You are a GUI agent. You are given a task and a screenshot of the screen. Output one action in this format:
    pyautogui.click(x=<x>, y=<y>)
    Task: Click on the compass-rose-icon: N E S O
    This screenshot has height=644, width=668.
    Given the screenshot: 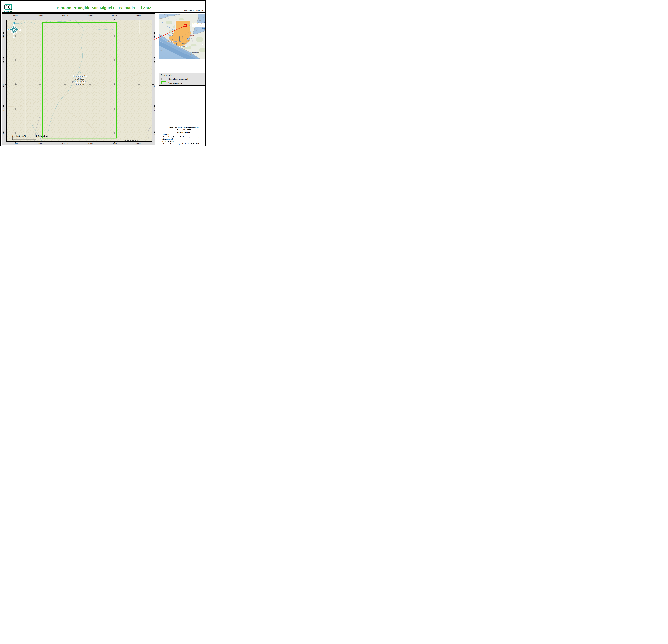 What is the action you would take?
    pyautogui.click(x=14, y=30)
    